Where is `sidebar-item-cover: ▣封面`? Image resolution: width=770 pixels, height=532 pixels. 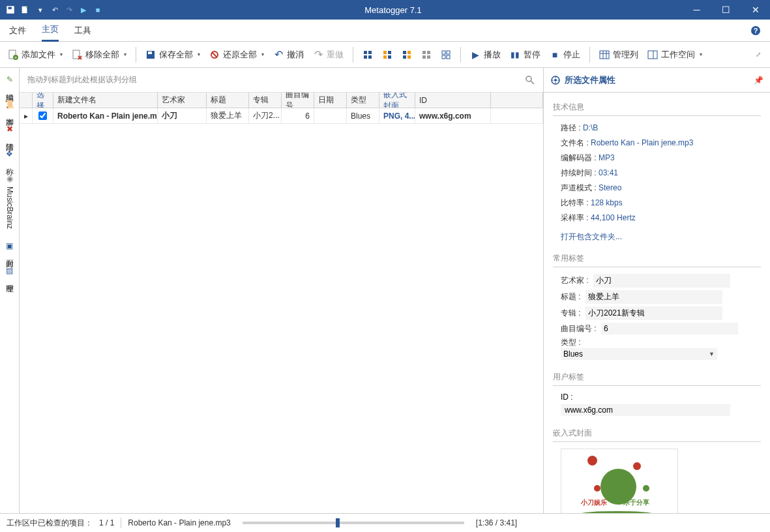 sidebar-item-cover: ▣封面 is located at coordinates (9, 247).